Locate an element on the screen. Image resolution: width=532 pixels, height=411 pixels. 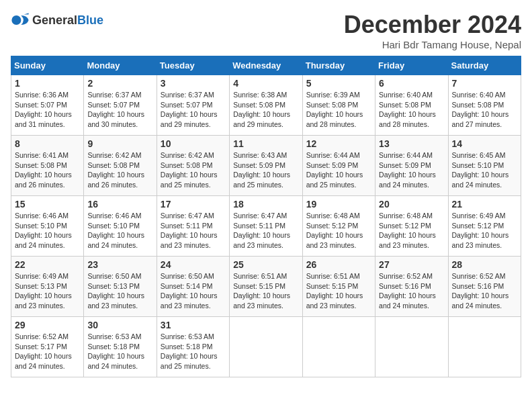
sunrise-text: Sunrise: 6:41 AM is located at coordinates (42, 155).